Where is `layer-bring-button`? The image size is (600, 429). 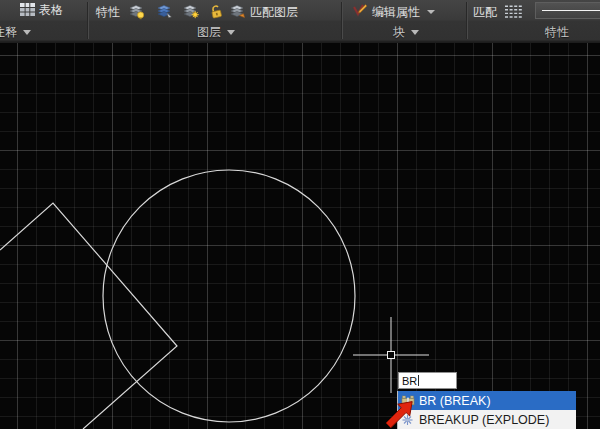 layer-bring-button is located at coordinates (237, 12).